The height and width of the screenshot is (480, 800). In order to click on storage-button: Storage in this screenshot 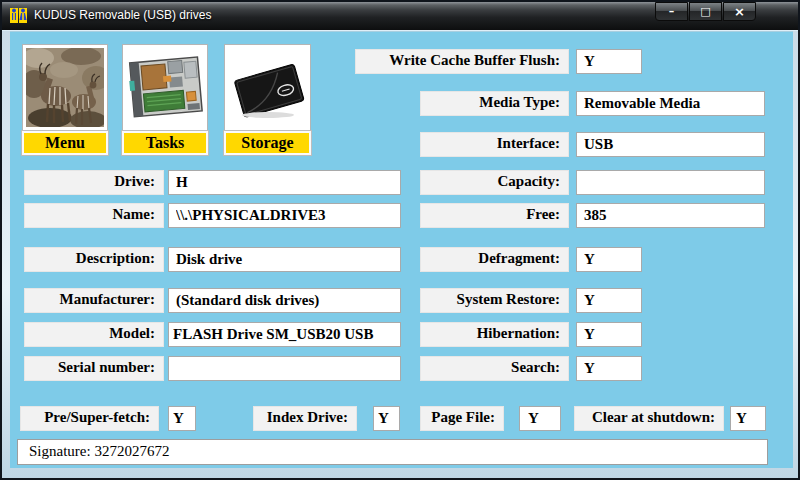, I will do `click(268, 100)`.